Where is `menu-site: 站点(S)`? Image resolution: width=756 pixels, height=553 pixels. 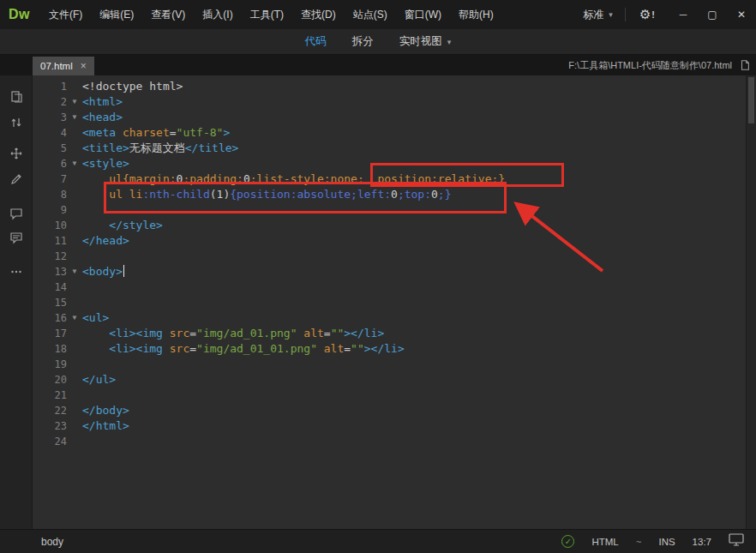 menu-site: 站点(S) is located at coordinates (370, 15).